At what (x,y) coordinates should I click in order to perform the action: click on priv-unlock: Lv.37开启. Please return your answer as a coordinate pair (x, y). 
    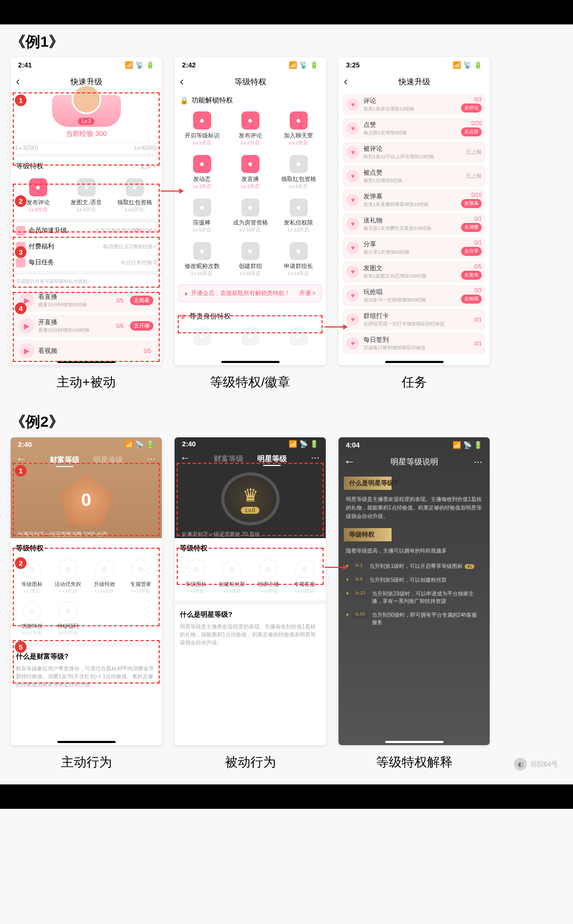
    Looking at the image, I should click on (141, 591).